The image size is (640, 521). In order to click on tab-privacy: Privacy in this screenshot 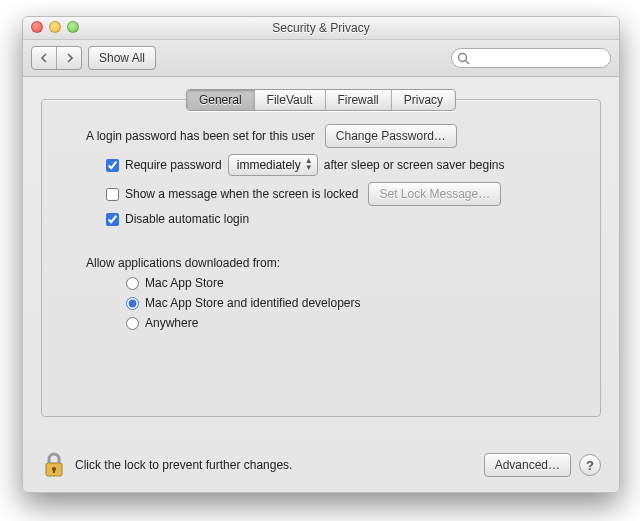, I will do `click(423, 100)`.